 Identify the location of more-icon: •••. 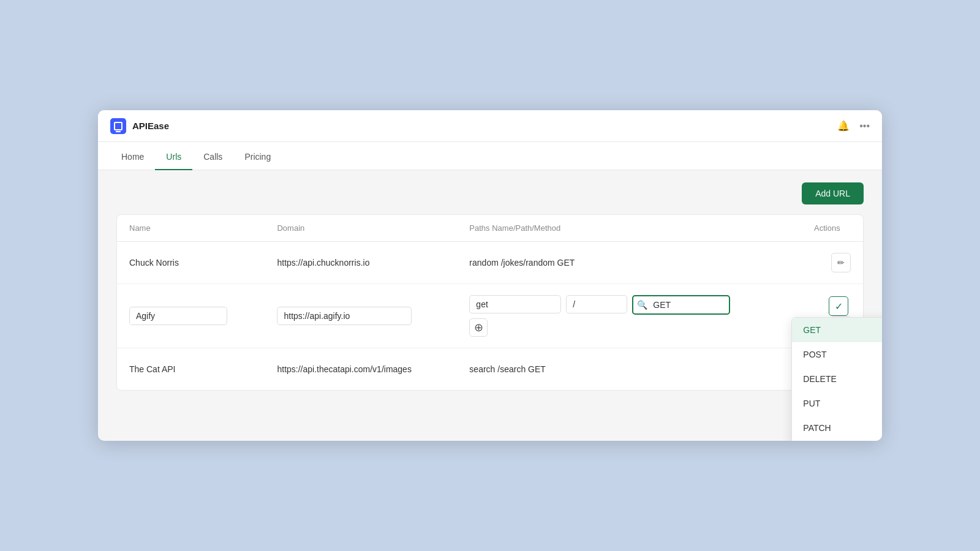
(865, 126).